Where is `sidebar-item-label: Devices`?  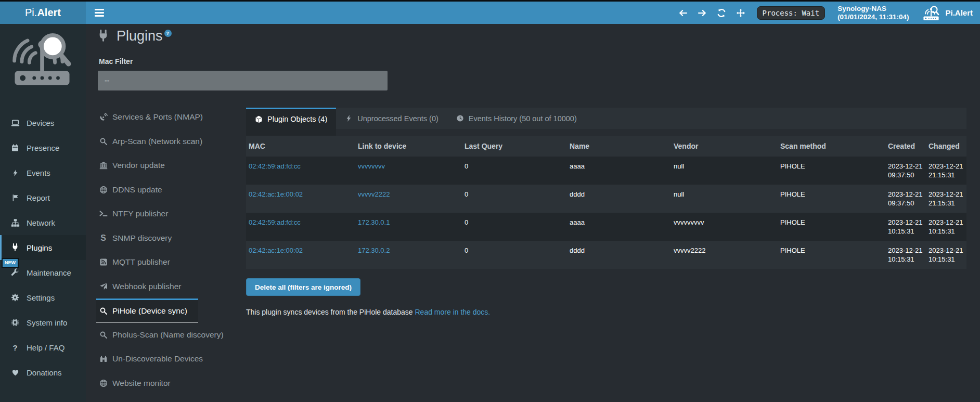 sidebar-item-label: Devices is located at coordinates (41, 123).